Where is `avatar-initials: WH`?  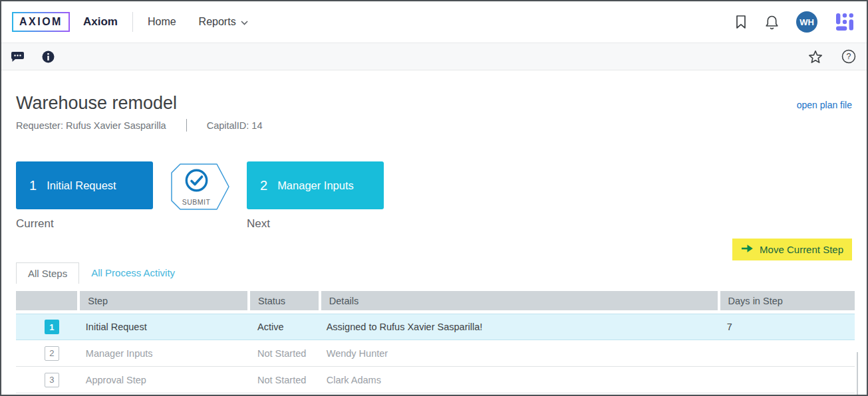
avatar-initials: WH is located at coordinates (807, 23).